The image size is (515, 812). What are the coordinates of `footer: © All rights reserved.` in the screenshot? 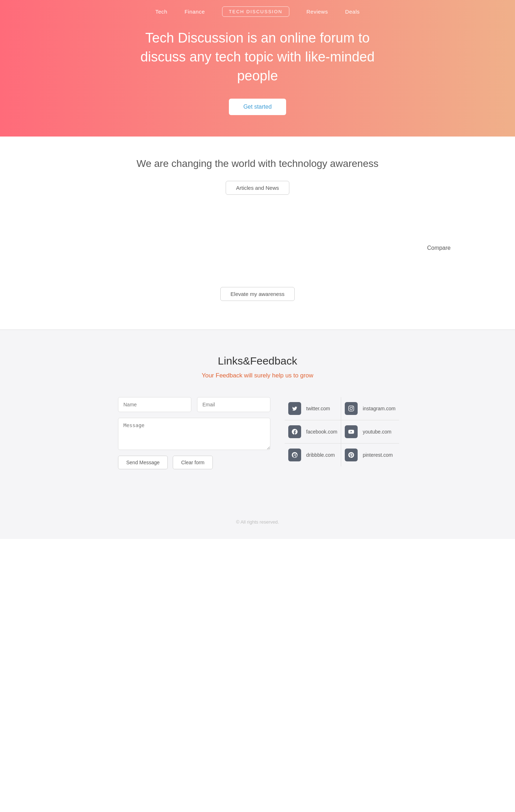 It's located at (258, 518).